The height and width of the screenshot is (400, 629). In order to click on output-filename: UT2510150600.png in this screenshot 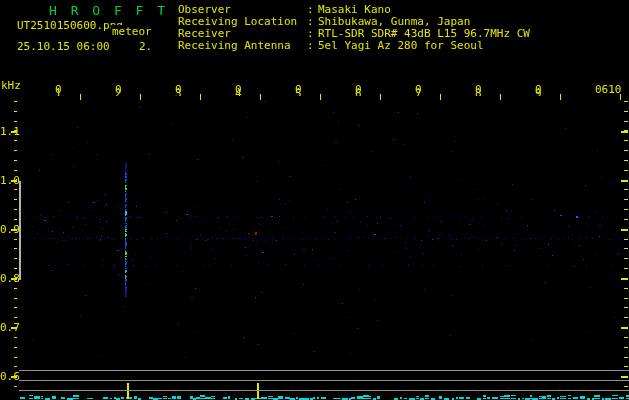, I will do `click(70, 26)`.